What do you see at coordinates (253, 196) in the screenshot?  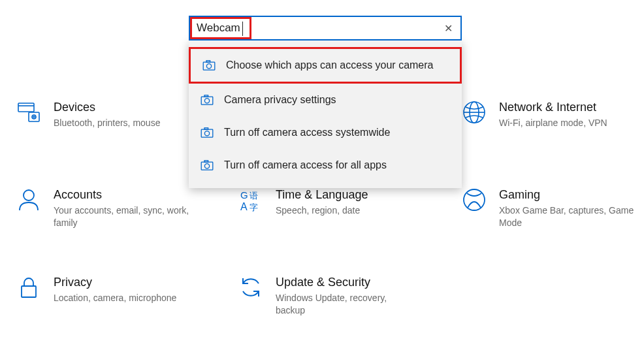 I see `svg-text: 语` at bounding box center [253, 196].